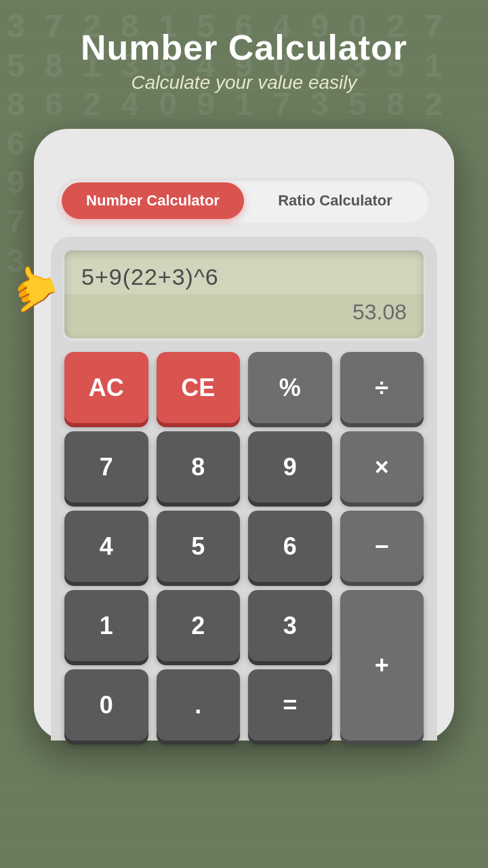 Image resolution: width=488 pixels, height=868 pixels. I want to click on percent-button: %, so click(290, 388).